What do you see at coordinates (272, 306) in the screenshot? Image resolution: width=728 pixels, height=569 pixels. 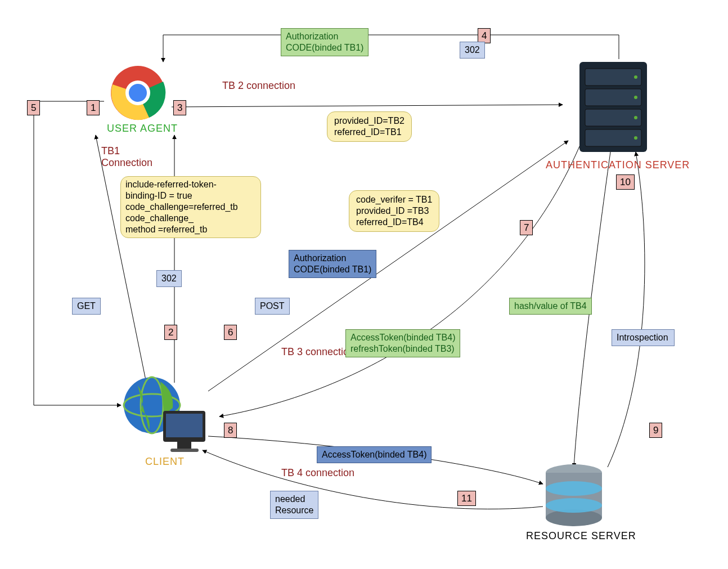 I see `http-post: POST` at bounding box center [272, 306].